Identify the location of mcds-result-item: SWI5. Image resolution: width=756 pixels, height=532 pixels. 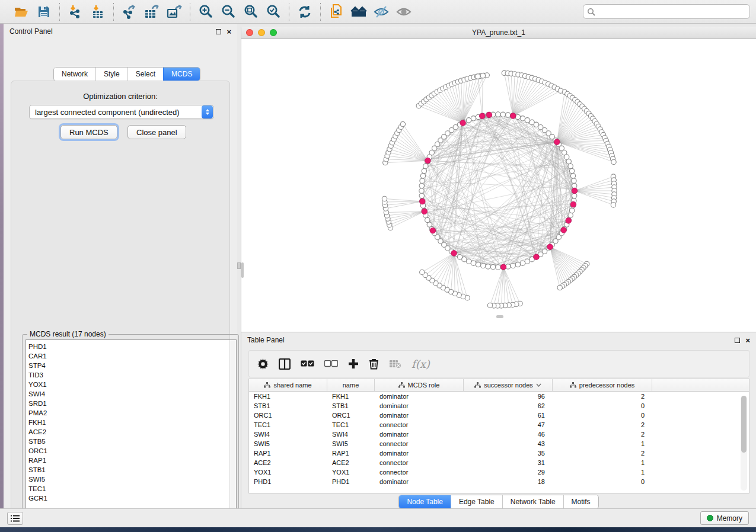
(129, 479).